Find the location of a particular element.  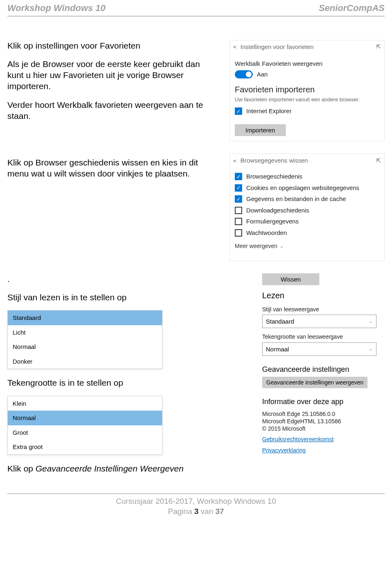

advanced-instruction: Klik op Geavanceerde Instellingen Weerge… is located at coordinates (113, 468).